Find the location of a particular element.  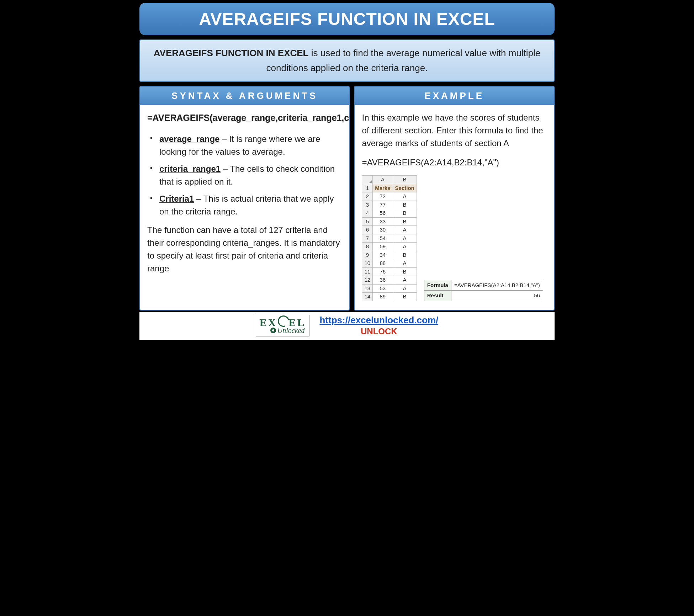

key-icon is located at coordinates (273, 330).